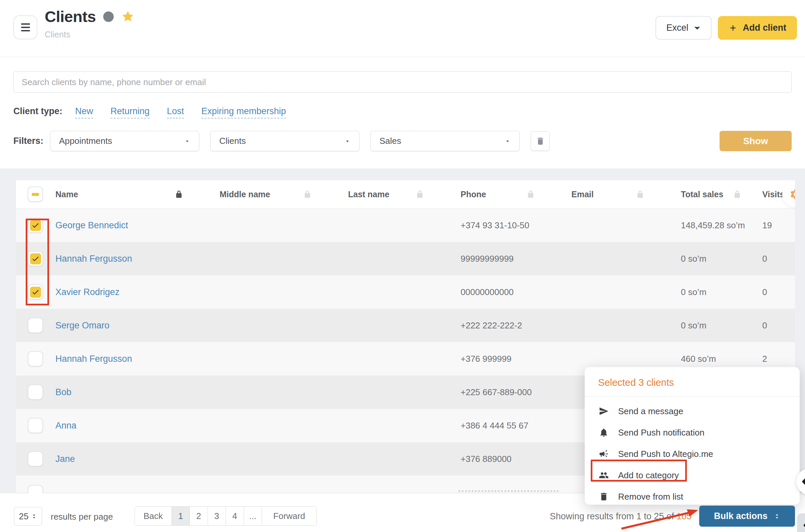  What do you see at coordinates (765, 28) in the screenshot?
I see `add-client-label: Add client` at bounding box center [765, 28].